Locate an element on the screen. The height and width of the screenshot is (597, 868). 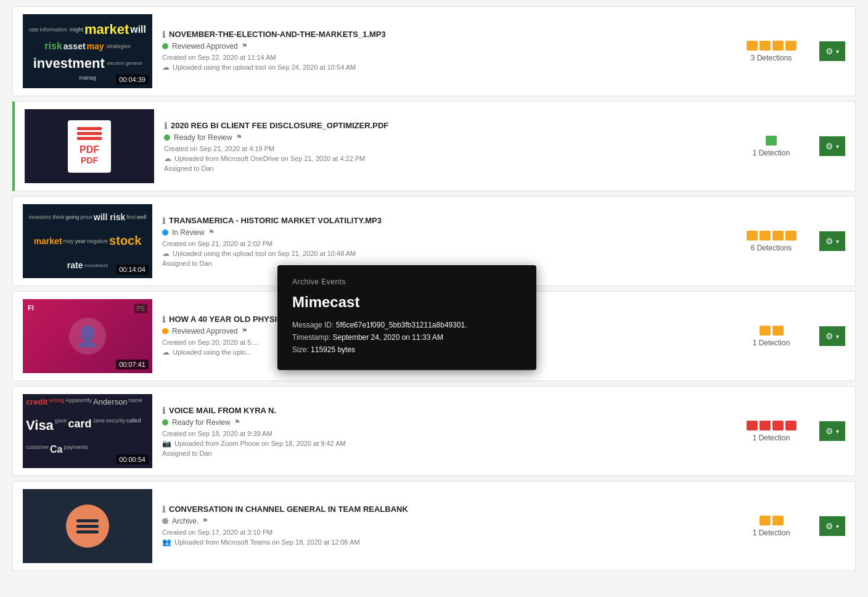
detection-label: 3 Detections is located at coordinates (772, 58).